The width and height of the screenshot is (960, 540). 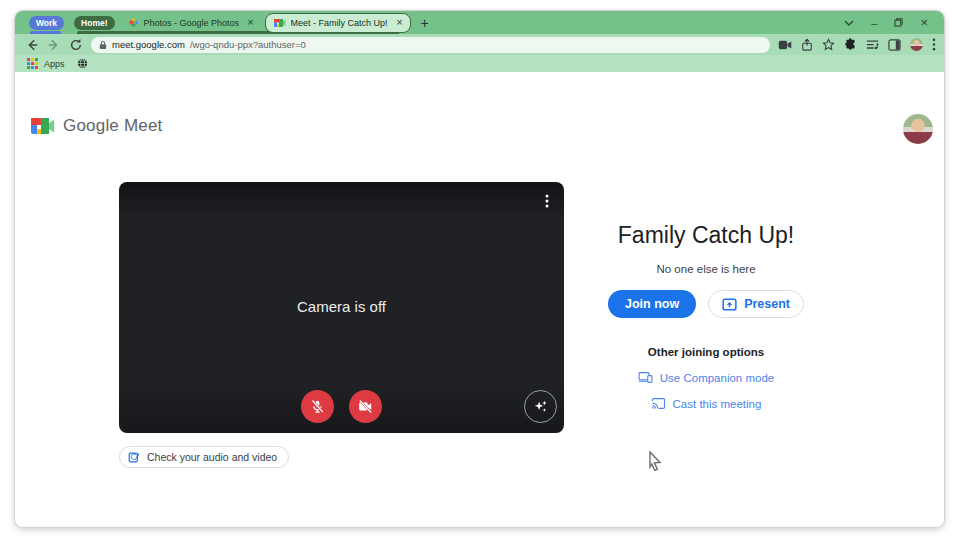 I want to click on address-bar: meet.google.com/wgo-qndu-ppx?authuser=0, so click(x=430, y=45).